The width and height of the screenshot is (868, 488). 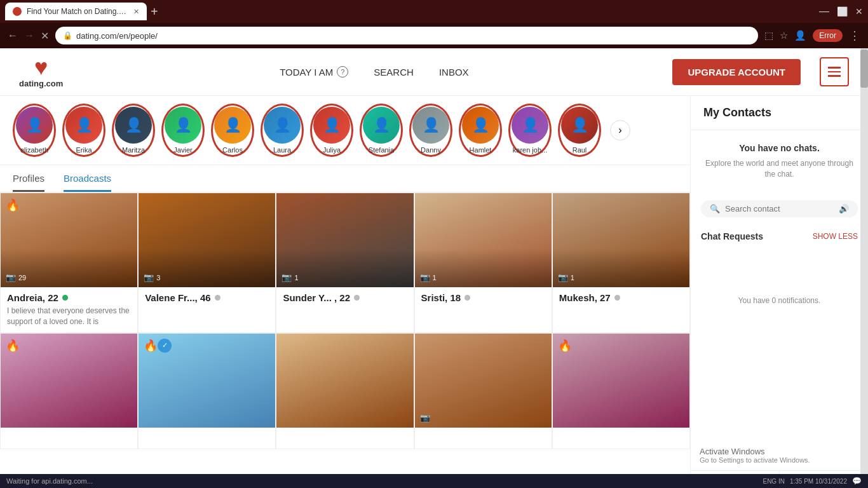 I want to click on contact-javier: 👤 Javier, so click(x=183, y=130).